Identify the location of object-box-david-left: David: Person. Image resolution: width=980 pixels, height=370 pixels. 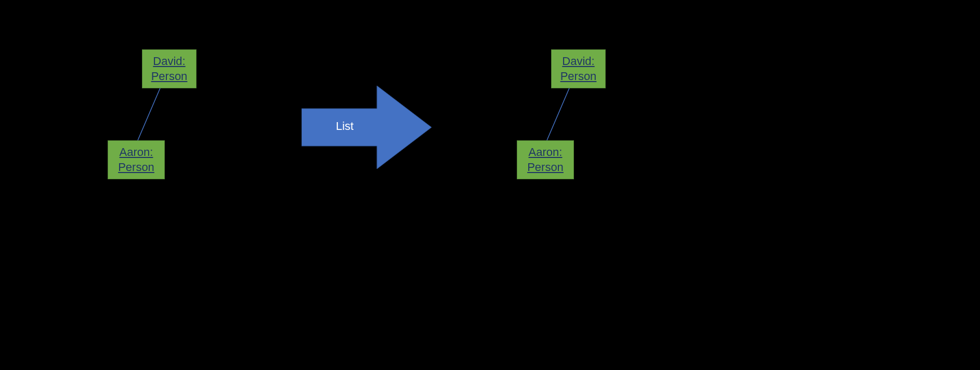
(169, 69).